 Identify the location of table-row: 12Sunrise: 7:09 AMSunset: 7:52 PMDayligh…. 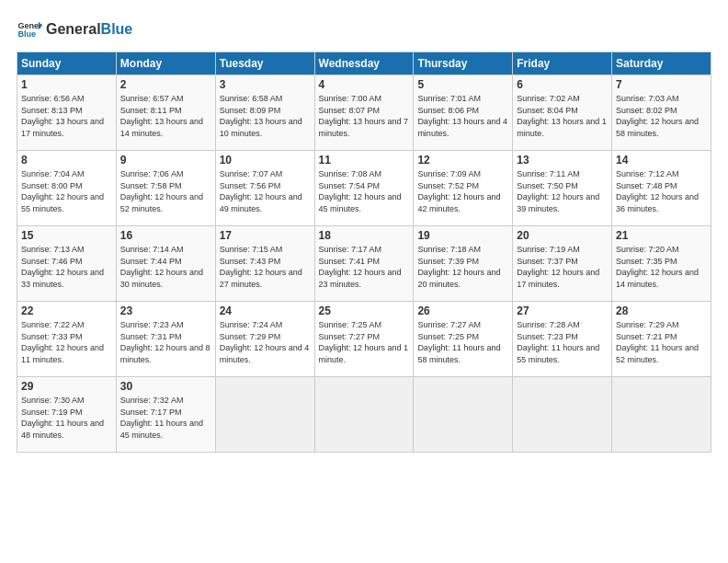
(463, 189).